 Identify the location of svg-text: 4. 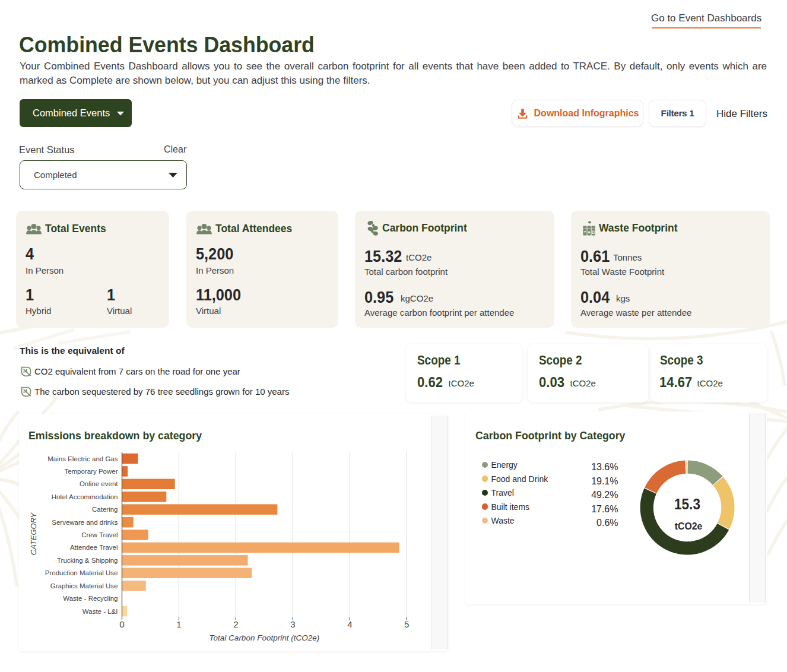
(350, 625).